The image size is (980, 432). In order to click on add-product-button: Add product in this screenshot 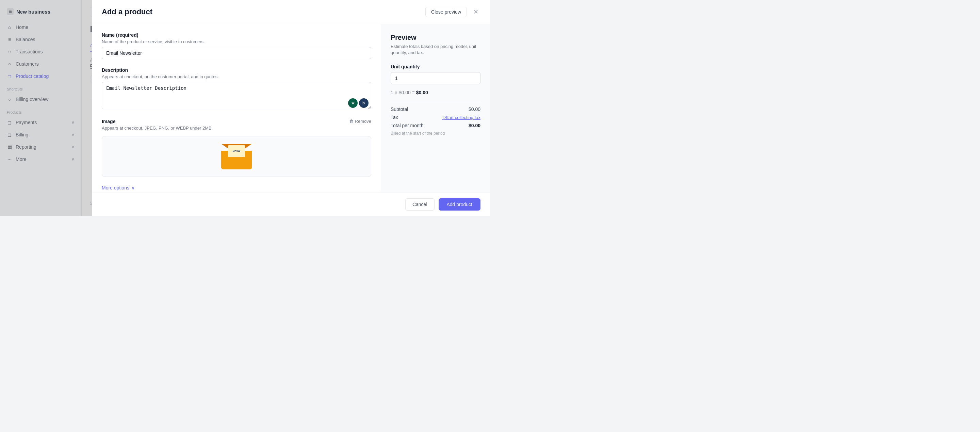, I will do `click(460, 205)`.